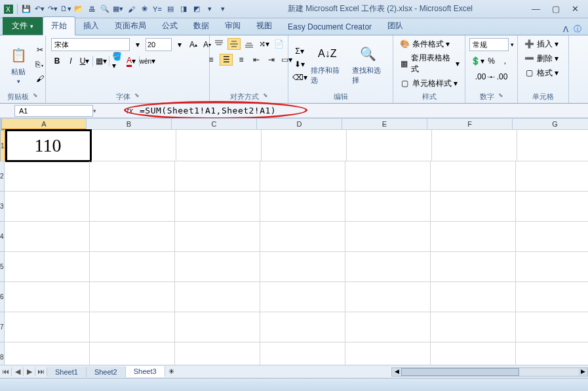  What do you see at coordinates (172, 371) in the screenshot?
I see `new-sheet-icon: ✳` at bounding box center [172, 371].